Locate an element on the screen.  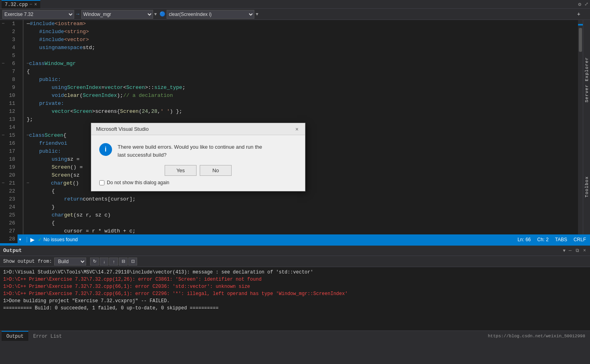
dialog-checkbox-label: Do not show this dialog again is located at coordinates (138, 183).